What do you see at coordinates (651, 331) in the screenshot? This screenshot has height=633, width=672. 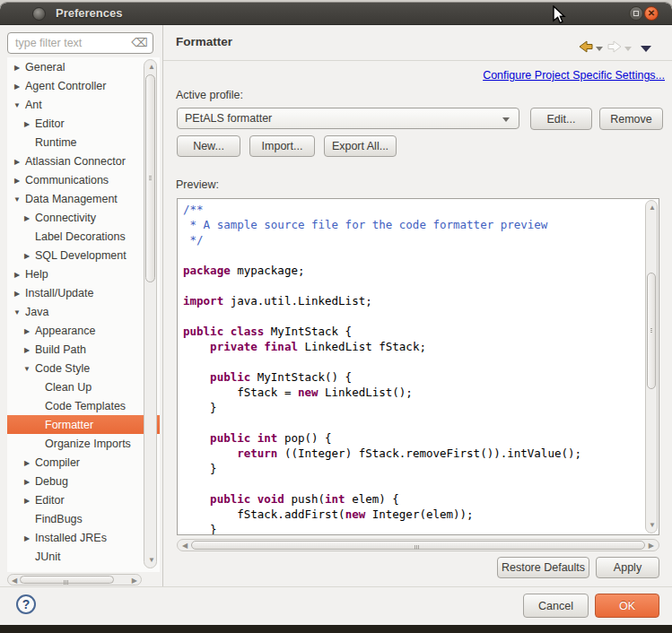 I see `preview-vertical-scrollbar-thumb` at bounding box center [651, 331].